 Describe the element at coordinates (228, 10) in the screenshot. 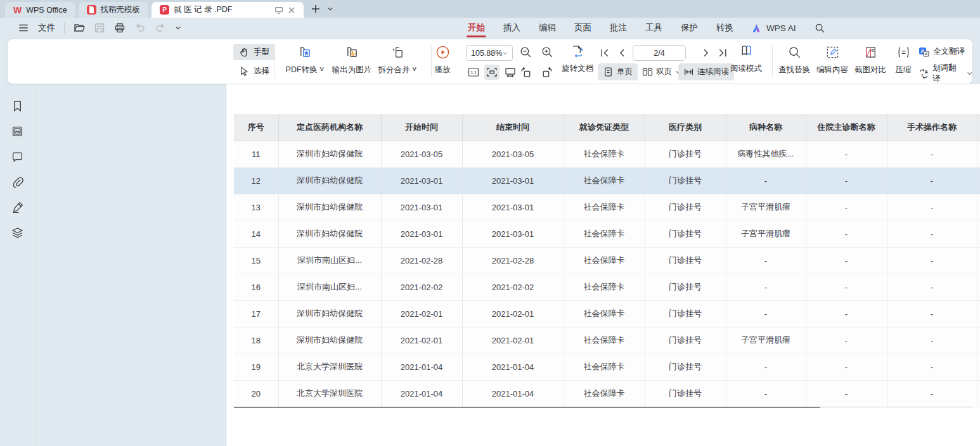

I see `tab-document-active: P 就 医 记 录 .PDF` at that location.